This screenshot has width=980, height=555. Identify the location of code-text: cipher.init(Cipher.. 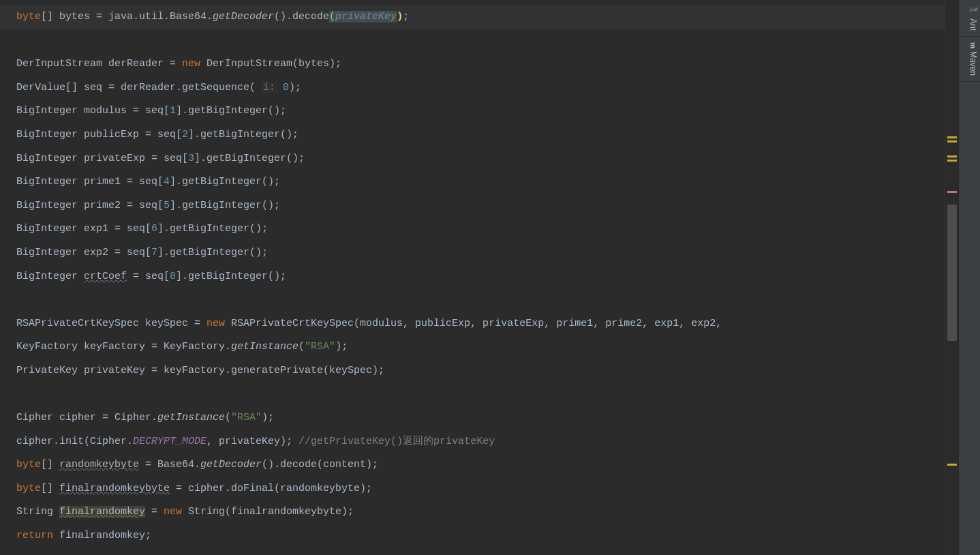
(75, 442).